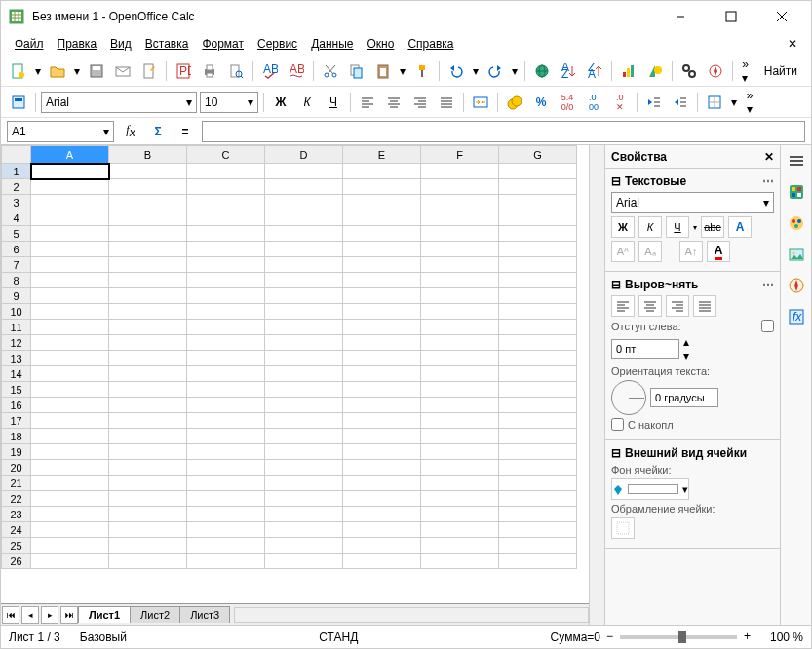 Image resolution: width=812 pixels, height=649 pixels. What do you see at coordinates (684, 398) in the screenshot?
I see `orientation-value-input` at bounding box center [684, 398].